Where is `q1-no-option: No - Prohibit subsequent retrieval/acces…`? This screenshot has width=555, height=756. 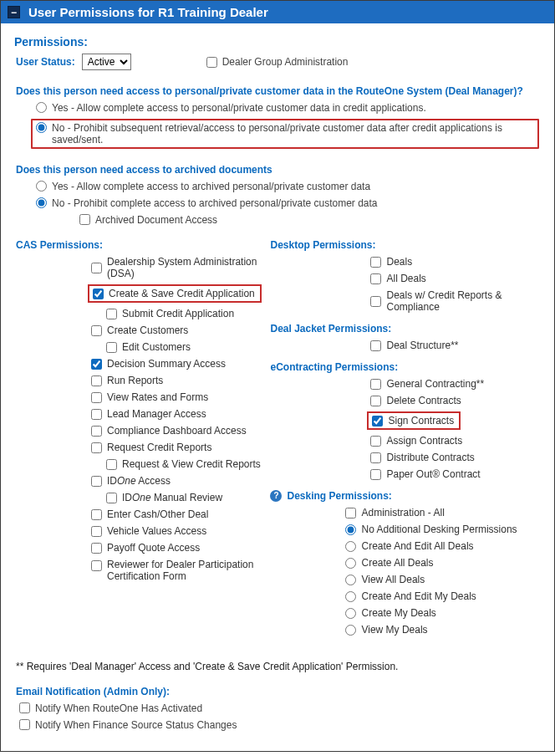 q1-no-option: No - Prohibit subsequent retrieval/acces… is located at coordinates (285, 134).